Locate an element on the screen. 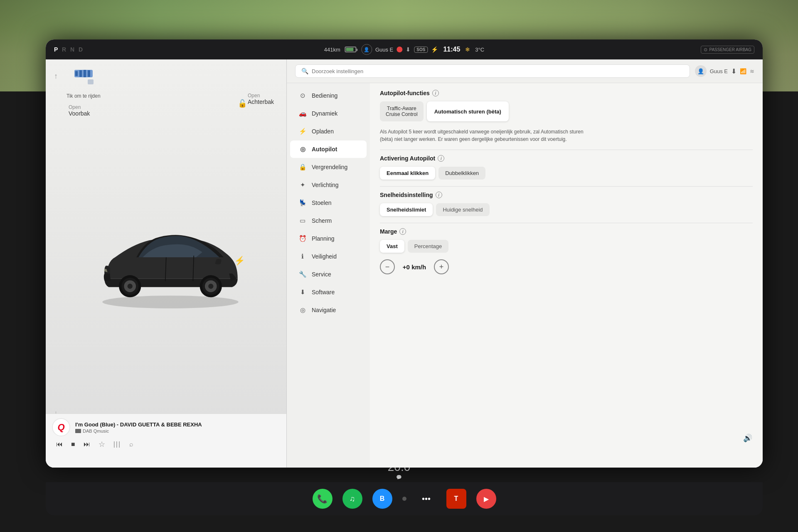  speed-unit: 💬 is located at coordinates (399, 477).